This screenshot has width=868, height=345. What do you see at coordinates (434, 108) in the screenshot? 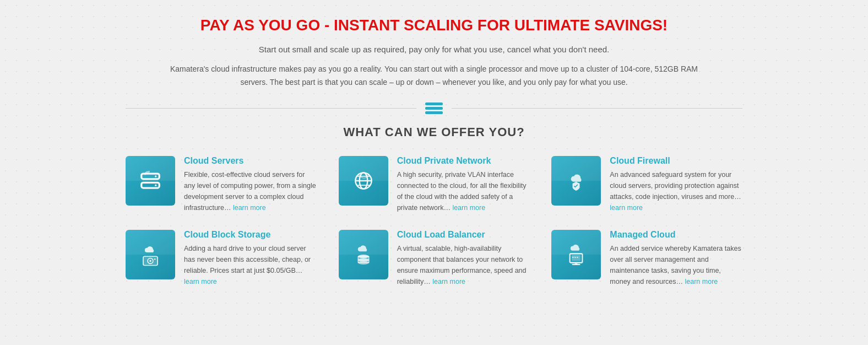
I see `divider-icon` at bounding box center [434, 108].